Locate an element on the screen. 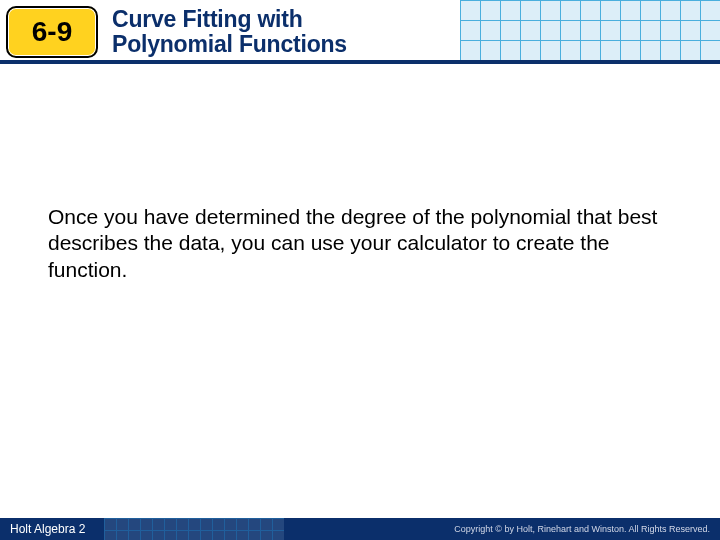 The width and height of the screenshot is (720, 540). slide-footer: Holt Algebra 2 Copyright © by Holt, Rine… is located at coordinates (360, 529).